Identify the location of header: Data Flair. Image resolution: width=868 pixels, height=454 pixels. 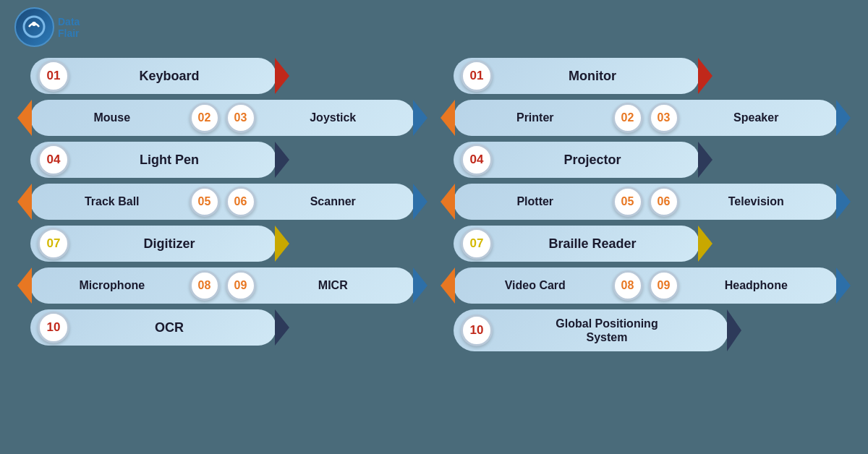
(434, 27).